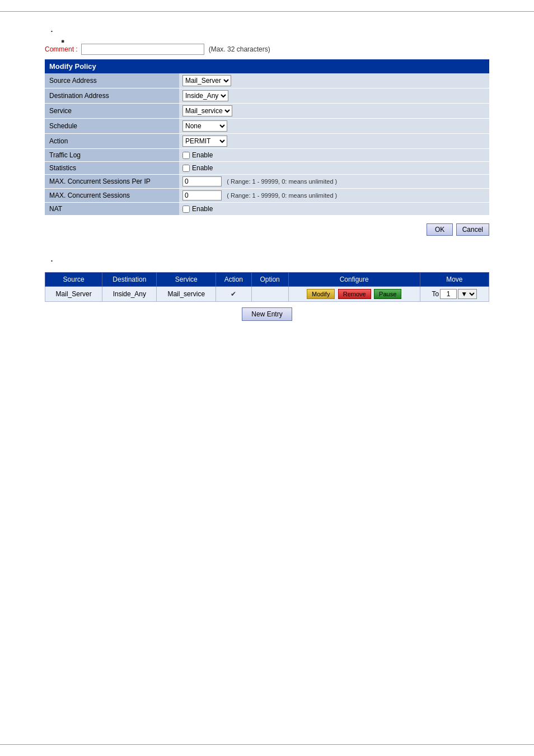 The height and width of the screenshot is (756, 534). I want to click on max-sessions-input, so click(202, 195).